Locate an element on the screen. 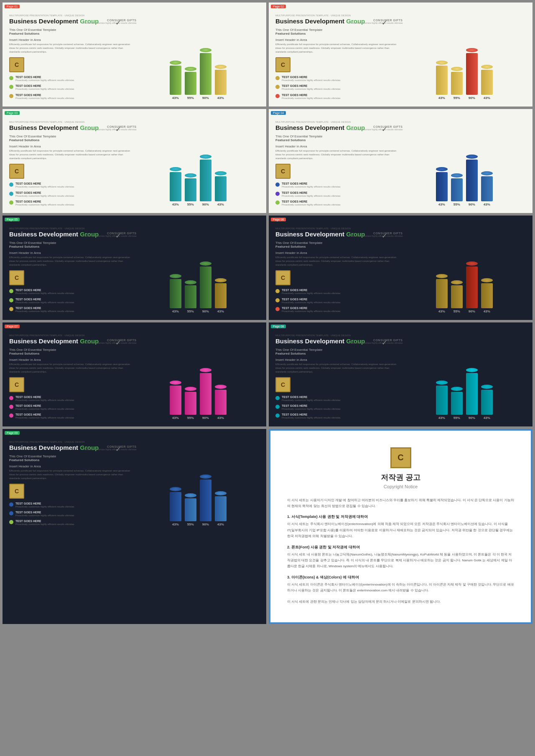 The height and width of the screenshot is (756, 535). cylinder-2: 90% is located at coordinates (206, 181).